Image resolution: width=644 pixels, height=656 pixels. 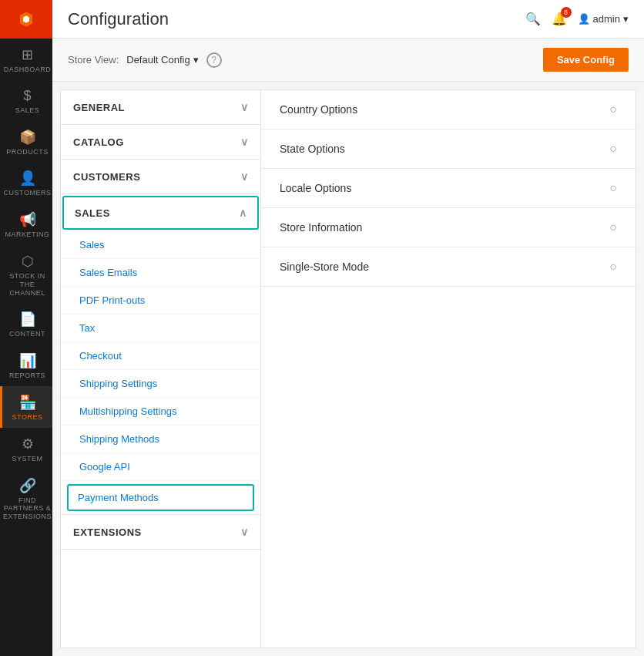 I want to click on help-button: ?, so click(x=214, y=60).